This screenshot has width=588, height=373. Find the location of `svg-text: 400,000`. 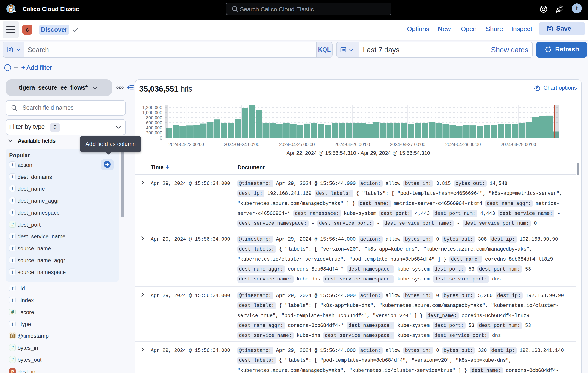

svg-text: 400,000 is located at coordinates (154, 128).